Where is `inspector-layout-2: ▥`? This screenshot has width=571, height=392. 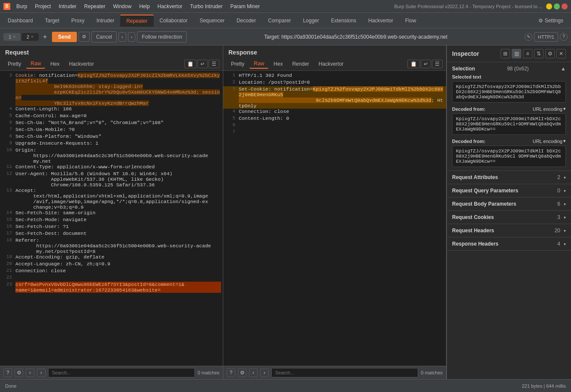
inspector-layout-2: ▥ is located at coordinates (516, 54).